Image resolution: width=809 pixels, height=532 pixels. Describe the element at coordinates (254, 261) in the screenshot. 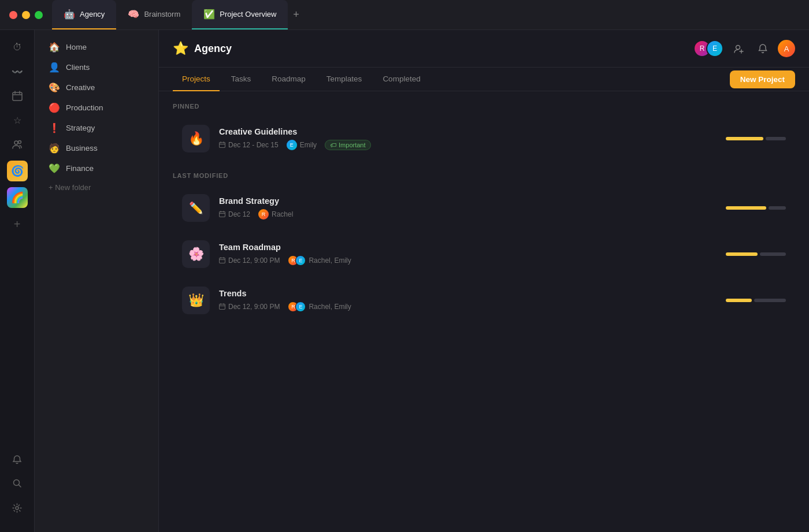

I see `project-date-team-roadmap: Dec 12, 9:00 PM` at that location.